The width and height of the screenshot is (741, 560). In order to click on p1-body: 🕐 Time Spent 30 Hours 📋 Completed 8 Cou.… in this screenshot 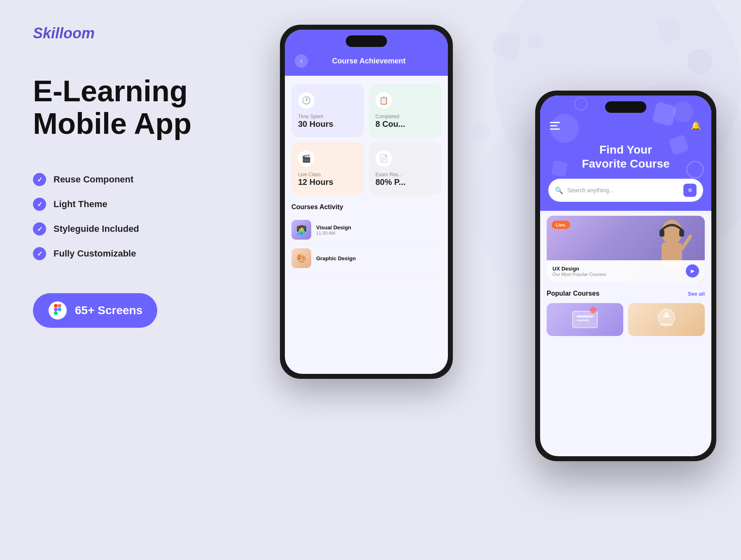, I will do `click(366, 178)`.